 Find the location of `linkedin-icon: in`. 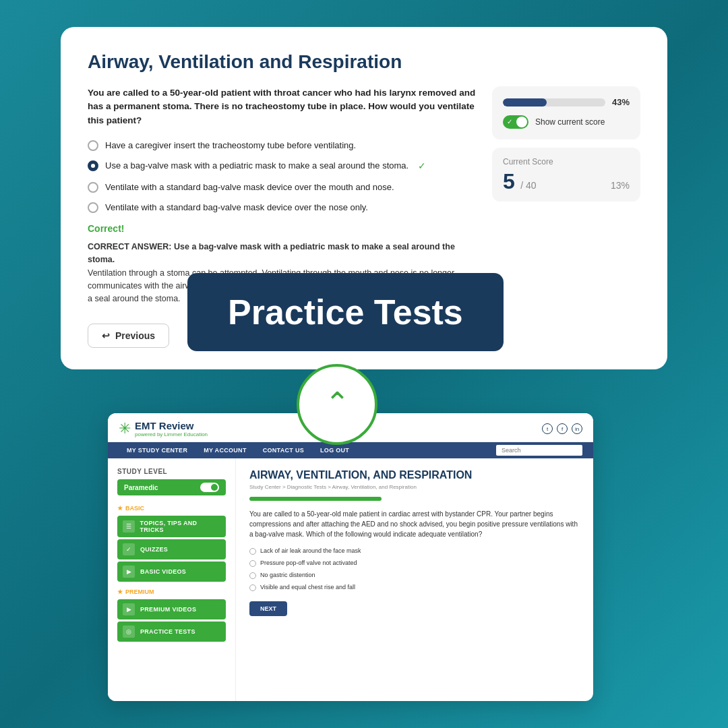

linkedin-icon: in is located at coordinates (577, 429).